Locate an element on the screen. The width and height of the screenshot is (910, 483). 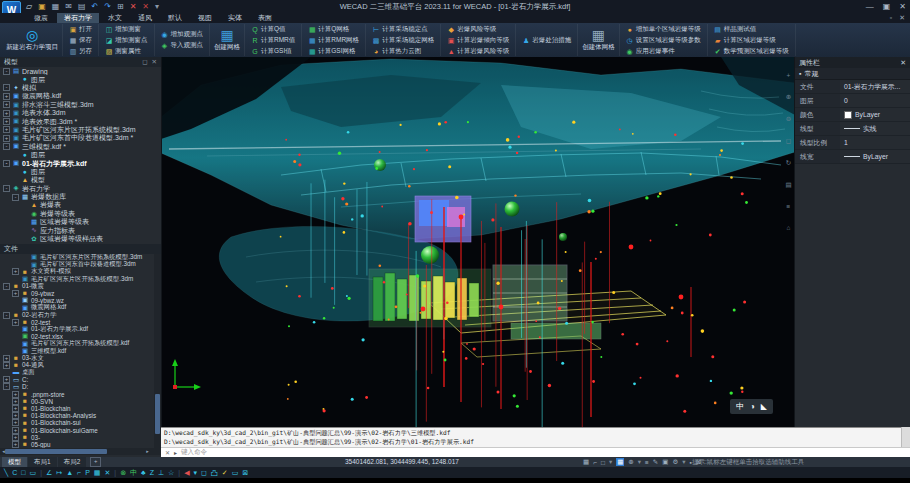
bt-perp-icon: ⊥ is located at coordinates (161, 473).